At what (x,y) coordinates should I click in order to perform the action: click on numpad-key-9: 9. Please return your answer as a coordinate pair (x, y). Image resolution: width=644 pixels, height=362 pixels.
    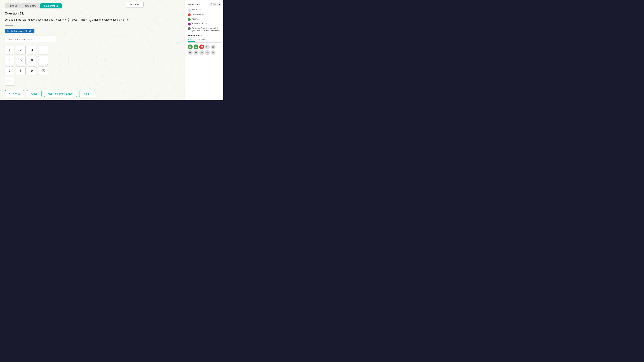
    Looking at the image, I should click on (32, 71).